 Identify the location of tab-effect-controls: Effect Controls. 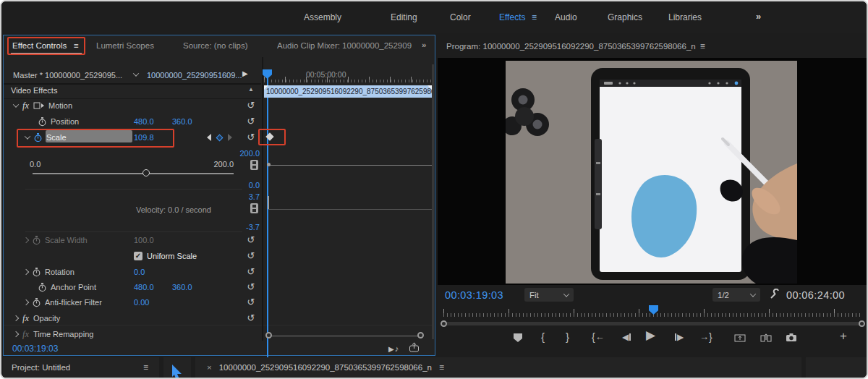
(39, 46).